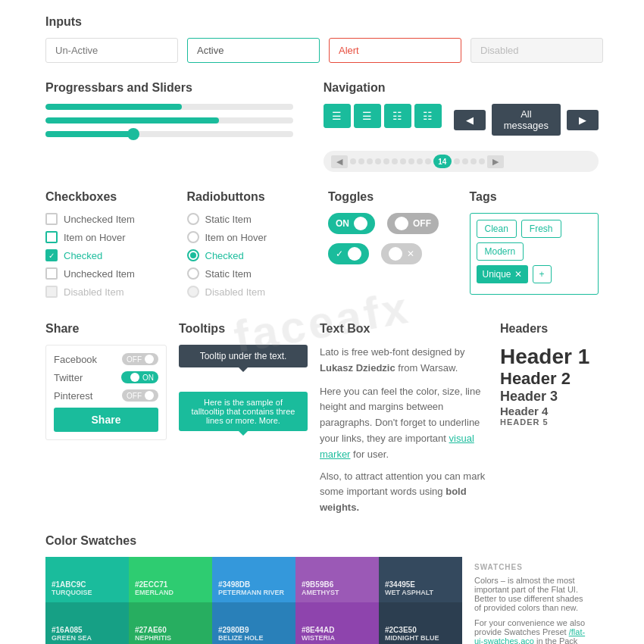 The width and height of the screenshot is (644, 644). What do you see at coordinates (170, 134) in the screenshot?
I see `slider-track` at bounding box center [170, 134].